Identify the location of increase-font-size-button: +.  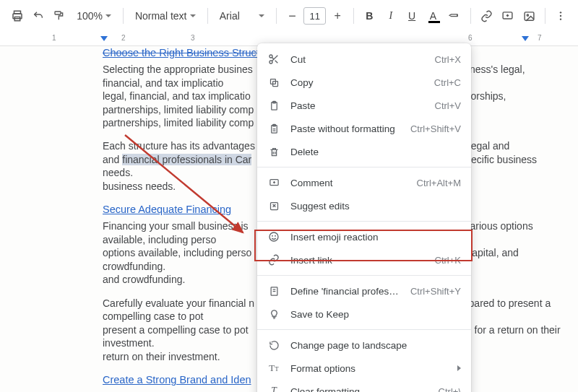
(337, 16).